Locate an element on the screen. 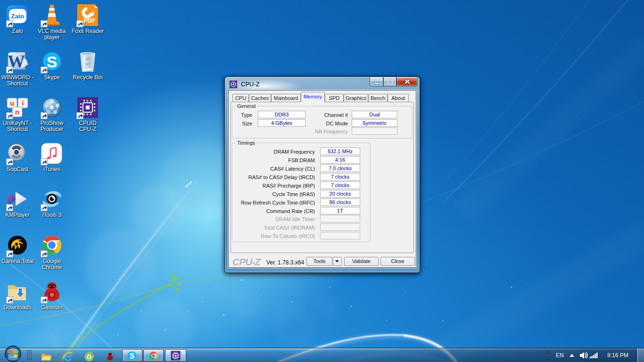  svg-text: Zalo is located at coordinates (18, 16).